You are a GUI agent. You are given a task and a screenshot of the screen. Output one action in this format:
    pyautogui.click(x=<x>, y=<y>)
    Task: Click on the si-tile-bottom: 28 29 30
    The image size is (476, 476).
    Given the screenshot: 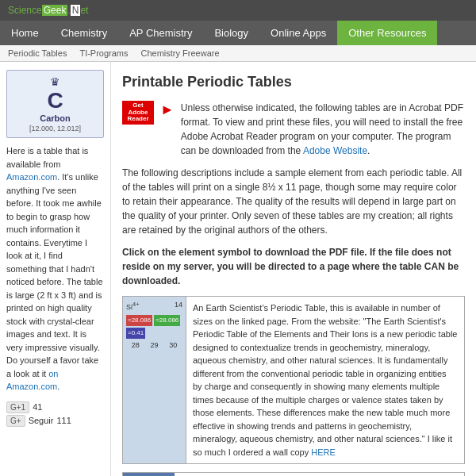 What is the action you would take?
    pyautogui.click(x=154, y=346)
    